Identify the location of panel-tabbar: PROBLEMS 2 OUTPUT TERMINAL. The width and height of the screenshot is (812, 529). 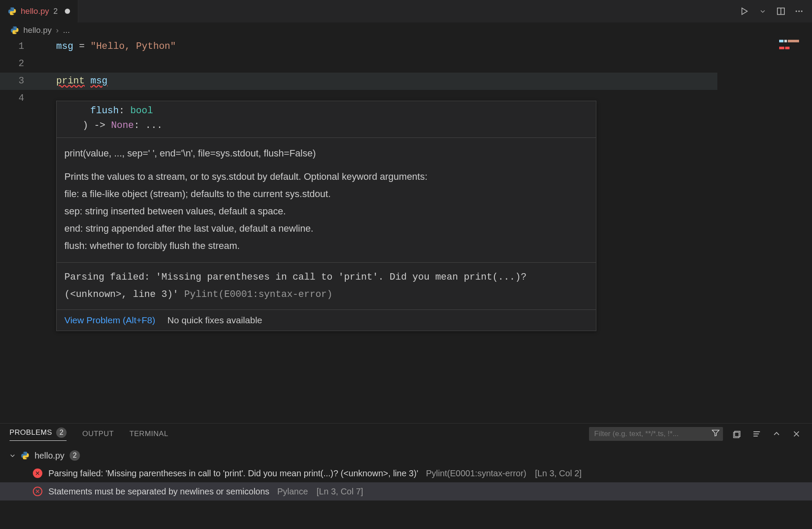
(406, 434).